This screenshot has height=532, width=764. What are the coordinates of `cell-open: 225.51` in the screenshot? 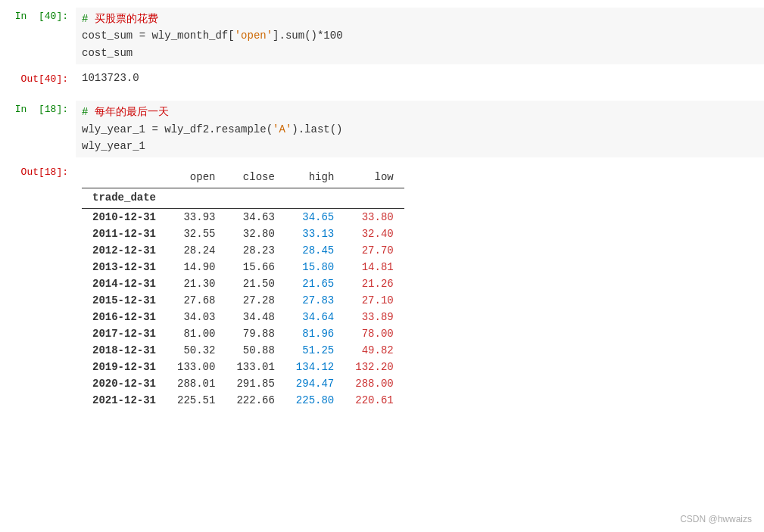 It's located at (196, 400).